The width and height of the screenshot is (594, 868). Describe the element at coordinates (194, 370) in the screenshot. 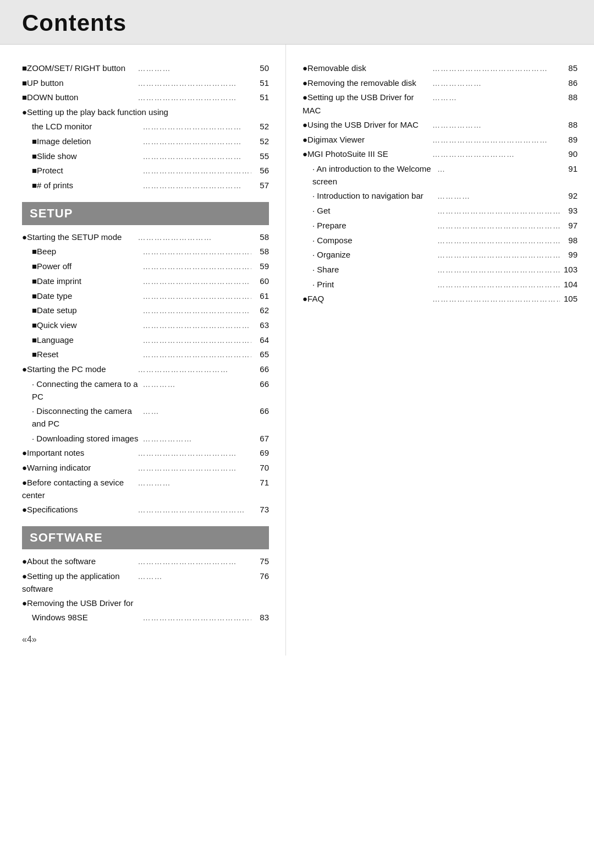

I see `toc-item-dots: ……………………………` at that location.